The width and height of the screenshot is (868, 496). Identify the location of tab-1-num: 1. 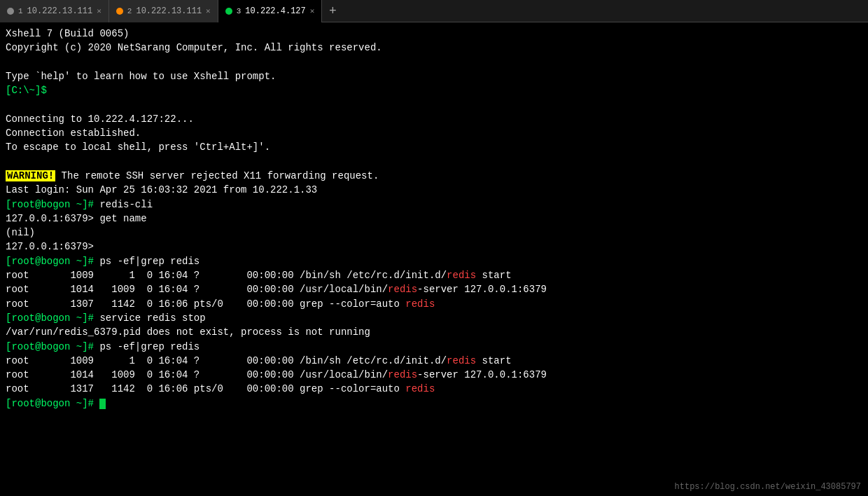
(21, 11).